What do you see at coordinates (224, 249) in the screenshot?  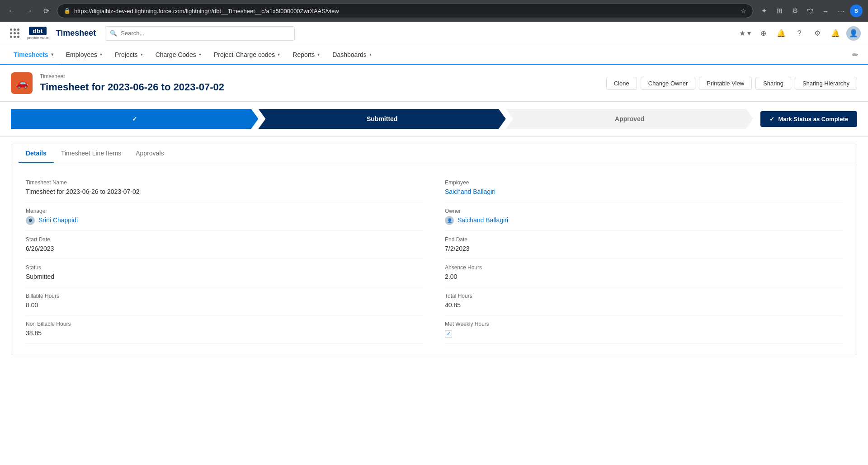 I see `start-date-value: 6/26/2023` at bounding box center [224, 249].